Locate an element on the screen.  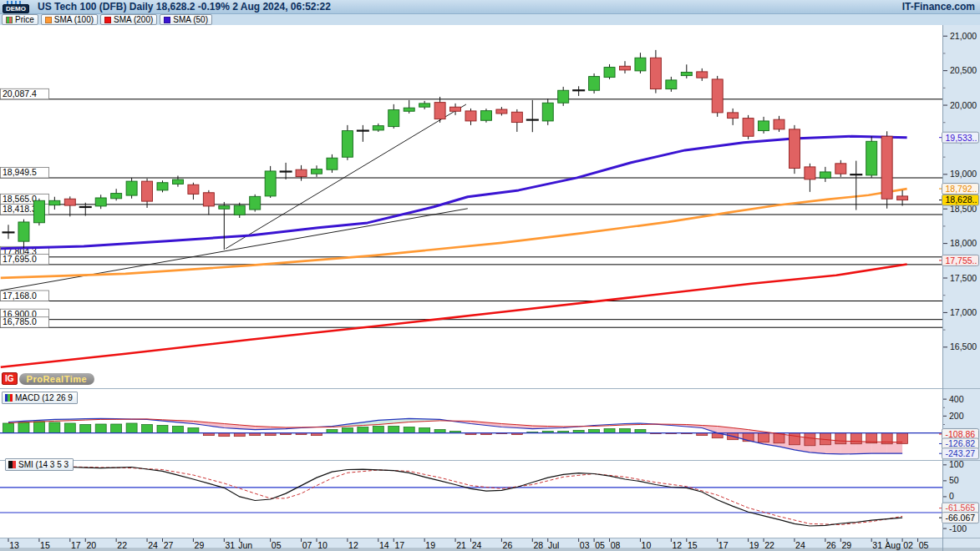
ig-logo: IG is located at coordinates (10, 379).